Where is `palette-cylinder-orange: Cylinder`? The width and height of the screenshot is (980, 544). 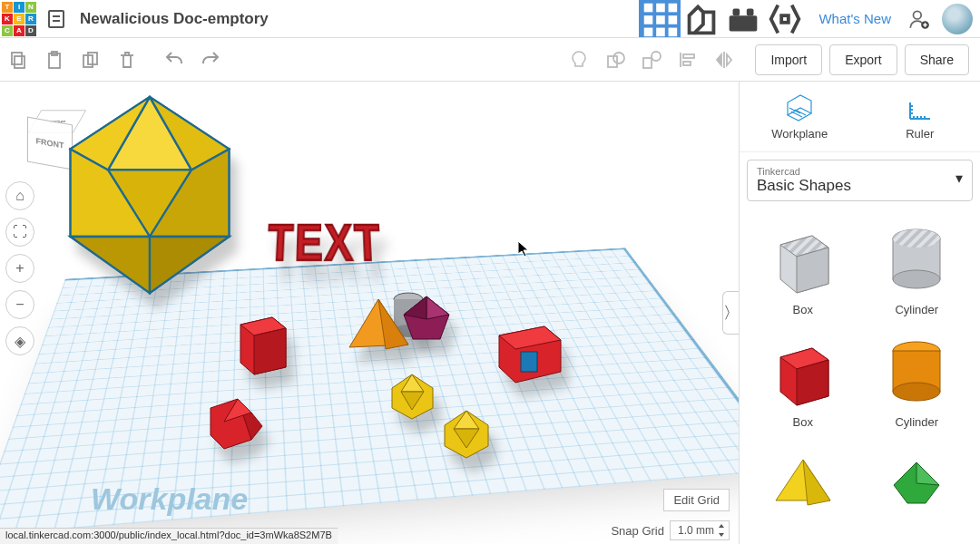 palette-cylinder-orange: Cylinder is located at coordinates (917, 384).